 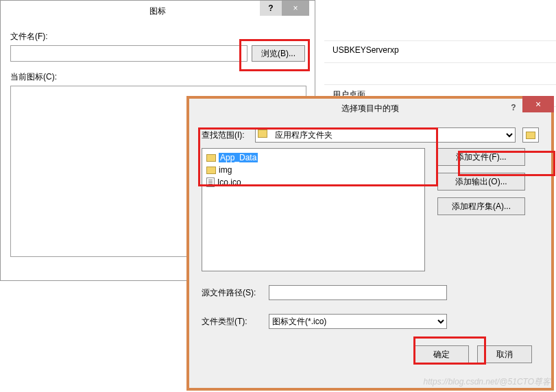 What do you see at coordinates (232, 293) in the screenshot?
I see `source-path-label: 源文件路径(S):` at bounding box center [232, 293].